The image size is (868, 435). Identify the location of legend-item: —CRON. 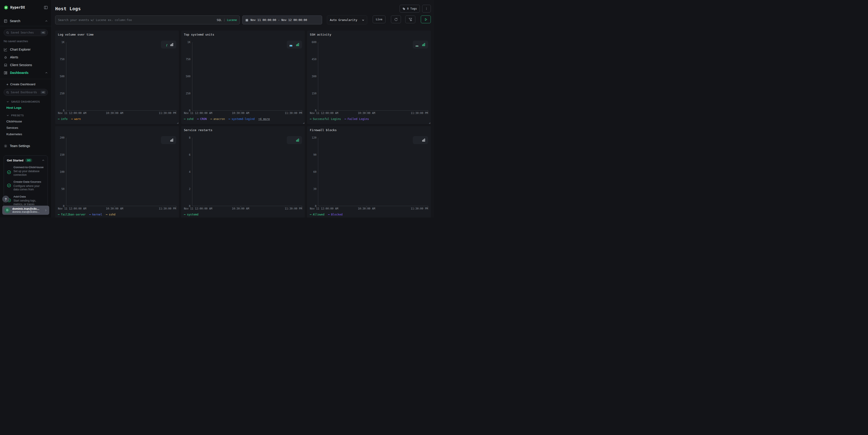
(202, 119).